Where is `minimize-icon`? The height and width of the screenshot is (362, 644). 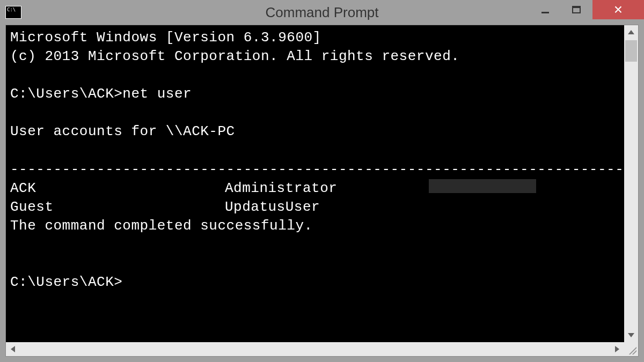 minimize-icon is located at coordinates (545, 13).